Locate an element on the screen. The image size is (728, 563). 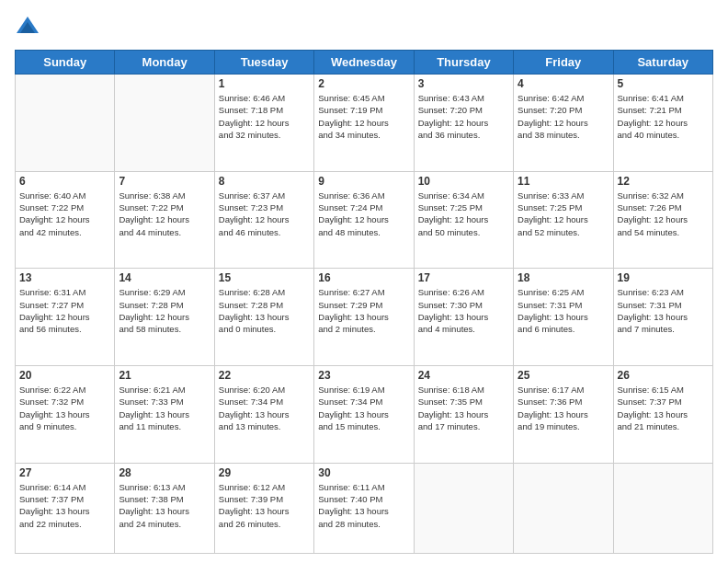
day-cell-6: 6Sunrise: 6:40 AM Sunset: 7:22 PM Daylig… is located at coordinates (65, 220).